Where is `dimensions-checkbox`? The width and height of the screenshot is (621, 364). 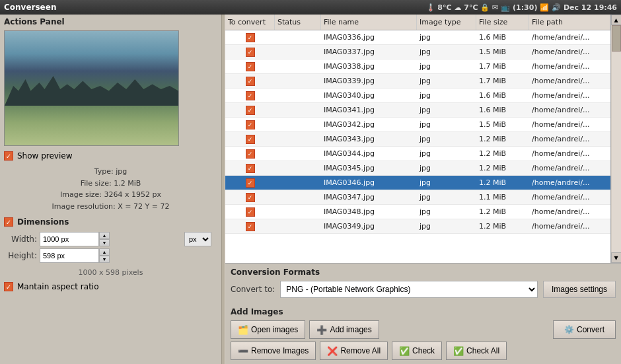 dimensions-checkbox is located at coordinates (9, 222).